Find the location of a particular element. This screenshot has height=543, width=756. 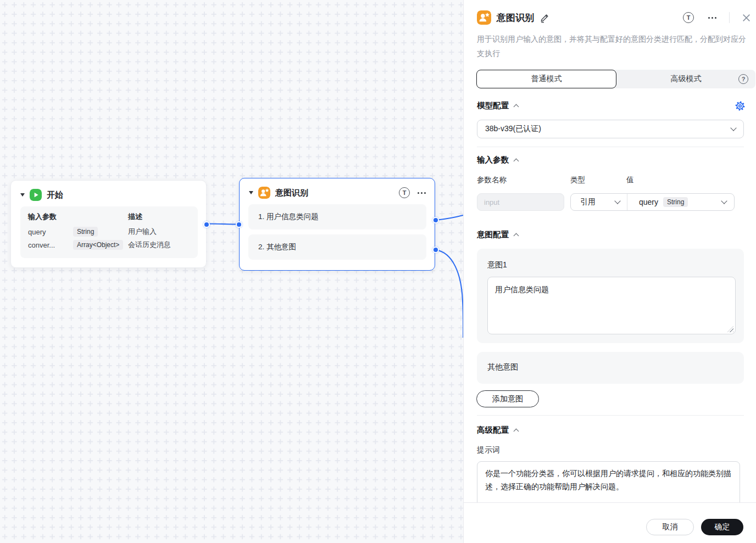

param-desc: 会话历史消息 is located at coordinates (159, 245).